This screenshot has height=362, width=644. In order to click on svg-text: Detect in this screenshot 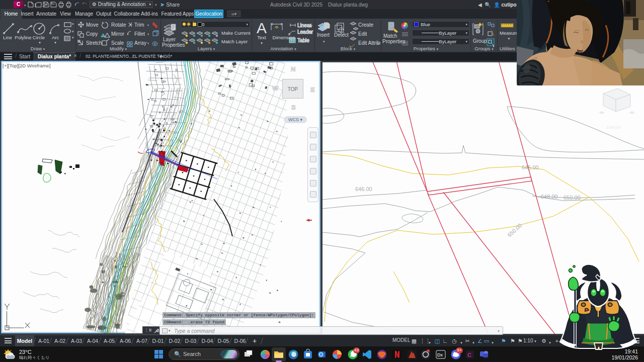, I will do `click(341, 35)`.